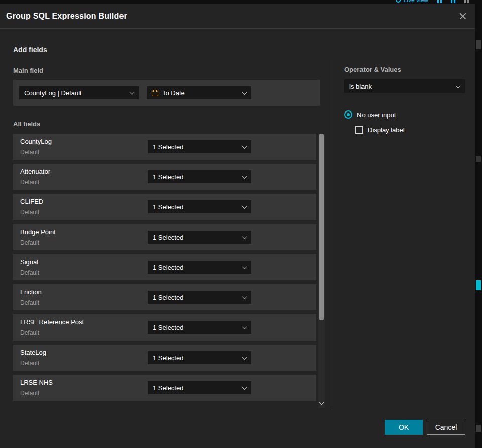 Image resolution: width=482 pixels, height=448 pixels. Describe the element at coordinates (165, 327) in the screenshot. I see `field-row: LRSE Reference Post Default 1 Selected` at that location.